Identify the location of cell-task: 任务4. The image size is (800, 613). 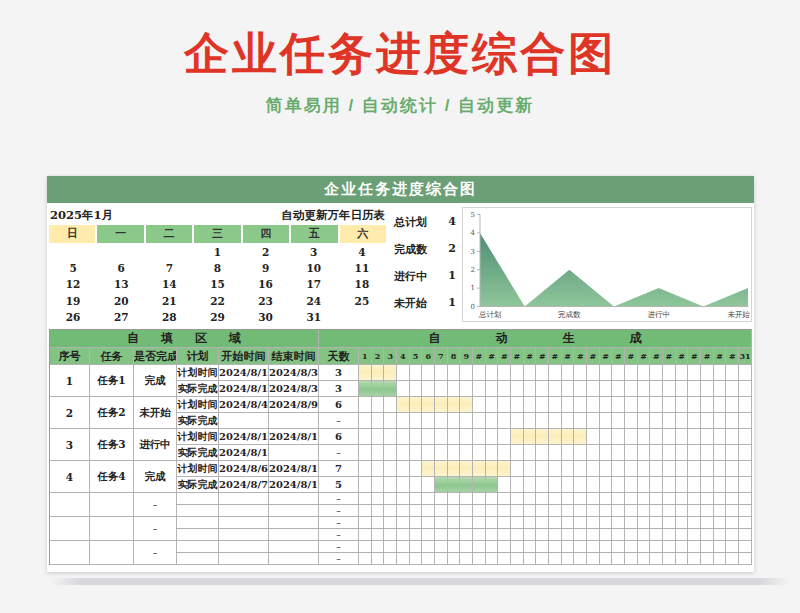
(112, 477).